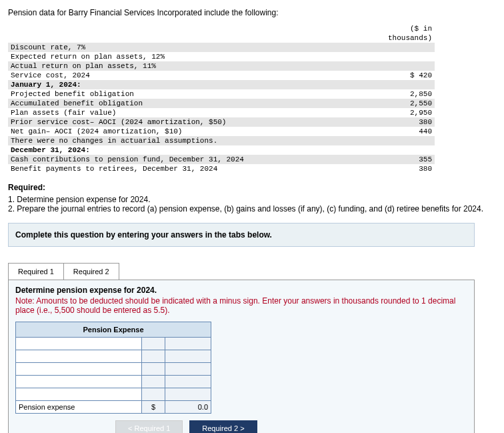 The width and height of the screenshot is (504, 433). What do you see at coordinates (192, 85) in the screenshot?
I see `data-row-label: January 1, 2024:` at bounding box center [192, 85].